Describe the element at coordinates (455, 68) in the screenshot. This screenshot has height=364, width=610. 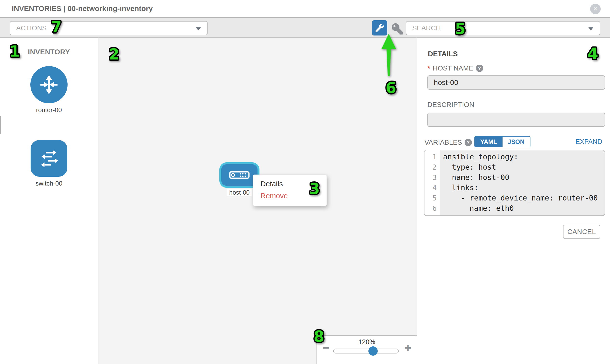
I see `host-name-label-row: * HOST NAME ?` at that location.